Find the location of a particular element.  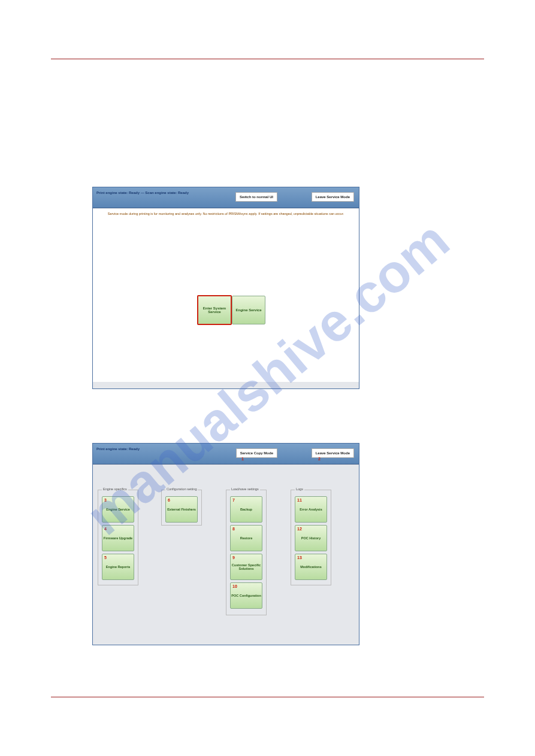

group-load-save: Load/save settings 7Backup 8Restore 9Cus… is located at coordinates (246, 552).